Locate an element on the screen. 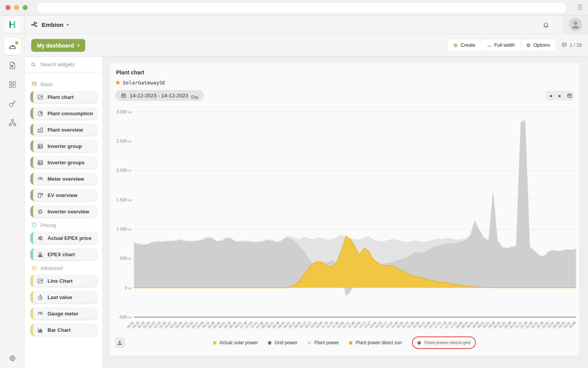 This screenshot has width=588, height=368. legend-item-grid-power: Grid power is located at coordinates (283, 343).